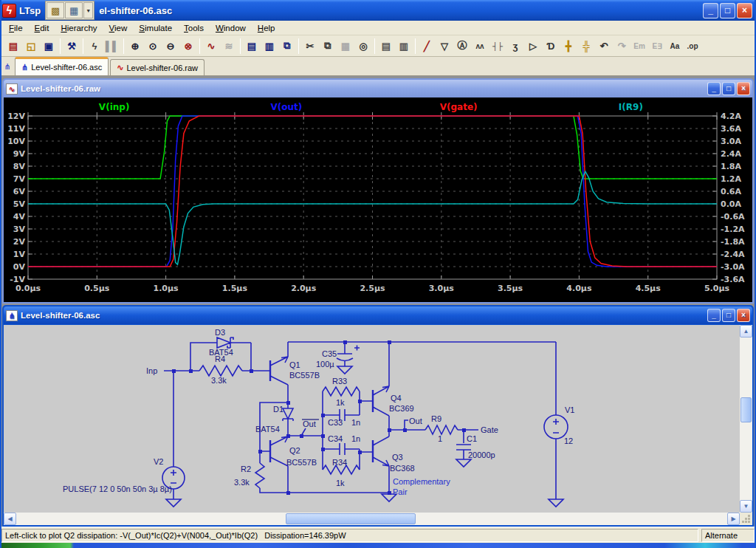 Image resolution: width=756 pixels, height=548 pixels. What do you see at coordinates (211, 46) in the screenshot?
I see `plot-settings-button: ∿` at bounding box center [211, 46].